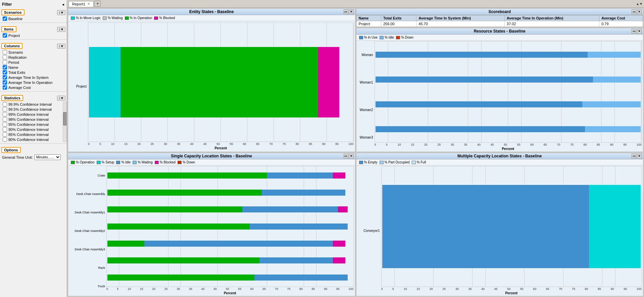 This screenshot has width=644, height=297. Describe the element at coordinates (34, 67) in the screenshot. I see `col-name: Name` at that location.